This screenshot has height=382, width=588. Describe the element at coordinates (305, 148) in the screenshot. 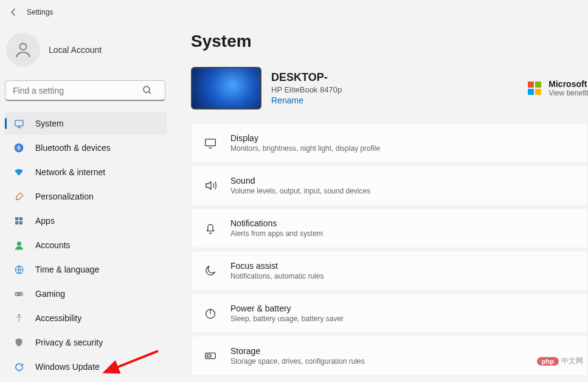

I see `setting-subtitle: Monitors, brightness, night light, displ…` at that location.